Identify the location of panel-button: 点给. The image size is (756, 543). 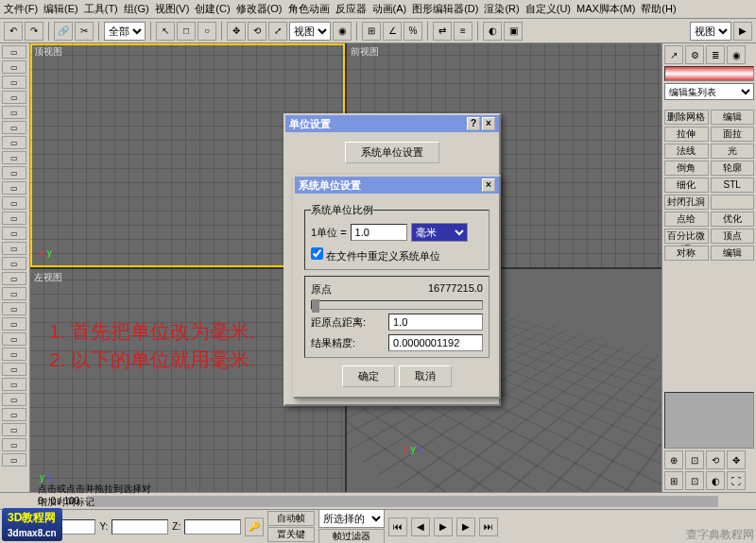
(686, 219).